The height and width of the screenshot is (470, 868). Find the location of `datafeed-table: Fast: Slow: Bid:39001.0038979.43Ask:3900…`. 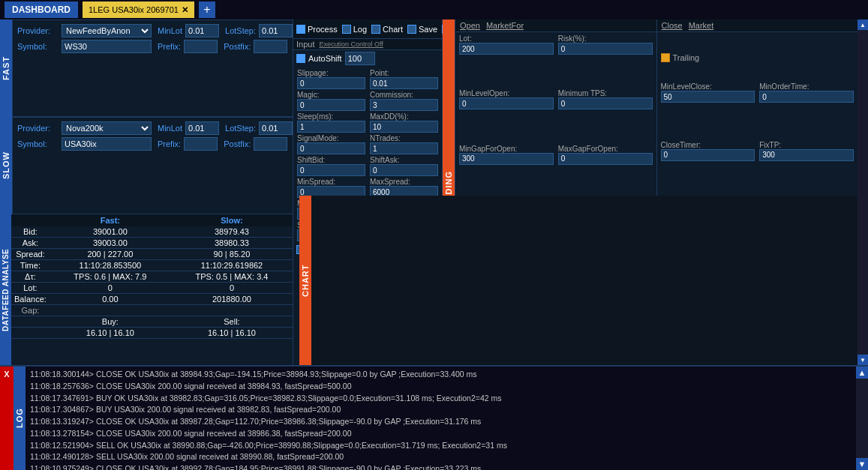

datafeed-table: Fast: Slow: Bid:39001.0038979.43Ask:3900… is located at coordinates (152, 277).